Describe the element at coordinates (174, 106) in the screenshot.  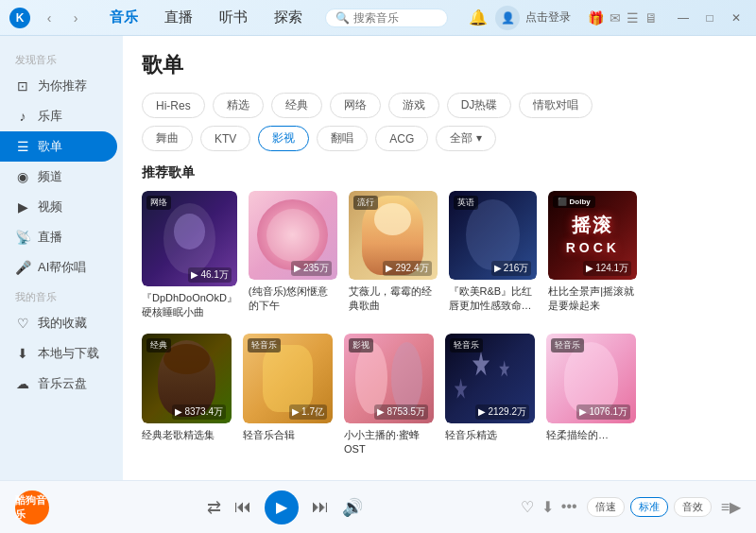
I see `filter-hi-res: Hi-Res` at that location.